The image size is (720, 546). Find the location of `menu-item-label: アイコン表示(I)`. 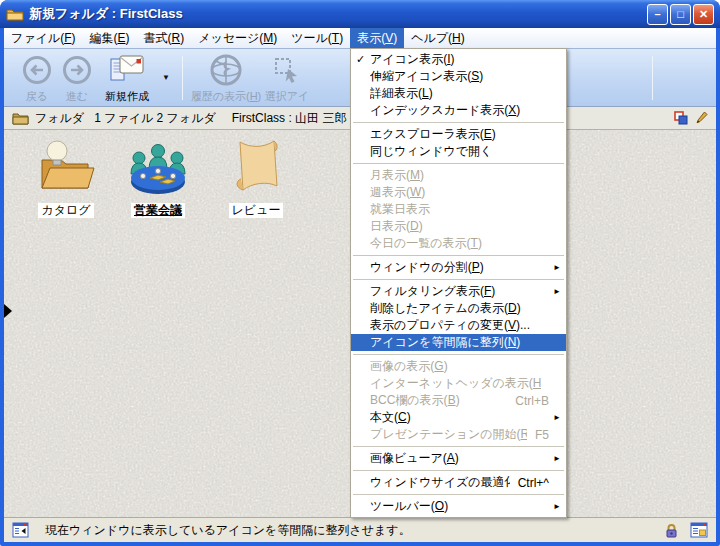

menu-item-label: アイコン表示(I) is located at coordinates (456, 60).